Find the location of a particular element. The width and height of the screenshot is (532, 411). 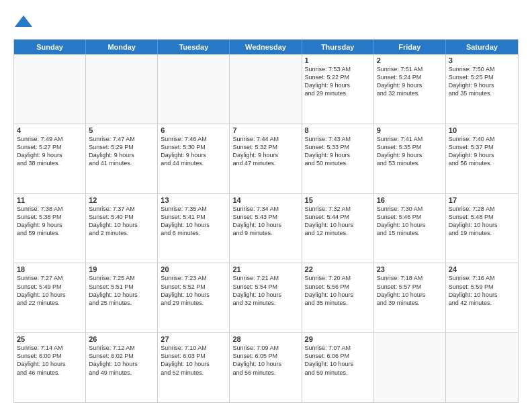

day-number: 7 is located at coordinates (265, 130).